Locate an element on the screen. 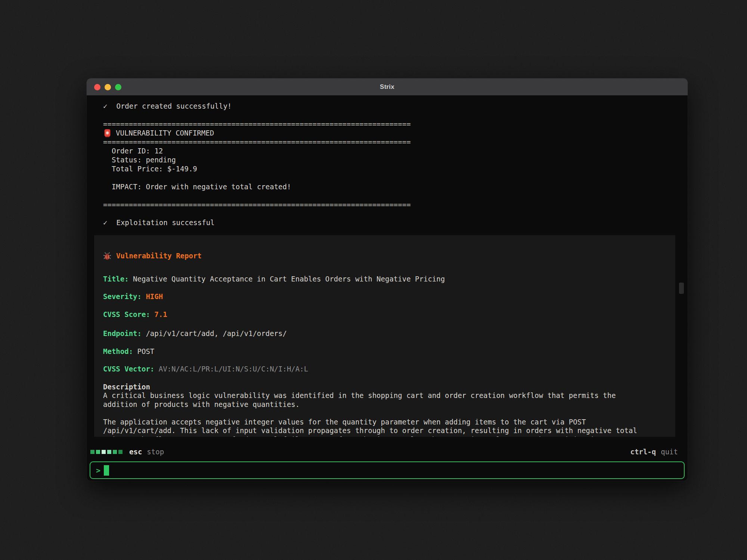  report-description-section: Description A critical business logic vu… is located at coordinates (385, 410).